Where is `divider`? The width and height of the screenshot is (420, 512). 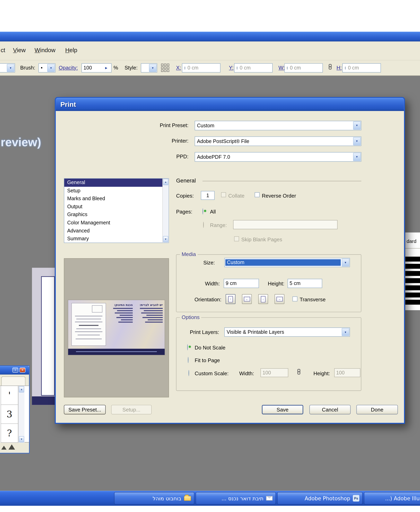 divider is located at coordinates (413, 248).